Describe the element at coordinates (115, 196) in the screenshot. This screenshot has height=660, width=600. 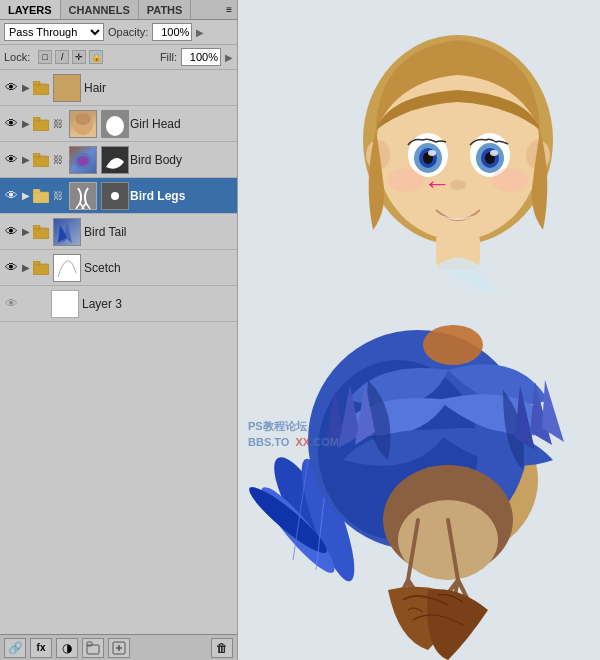
I see `layer-mask-bird-legs` at that location.